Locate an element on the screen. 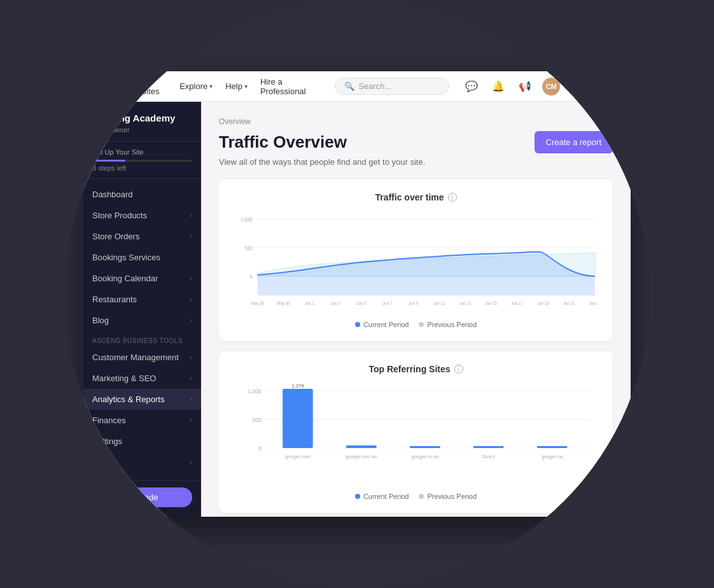 The image size is (714, 588). bar-google-com is located at coordinates (298, 419).